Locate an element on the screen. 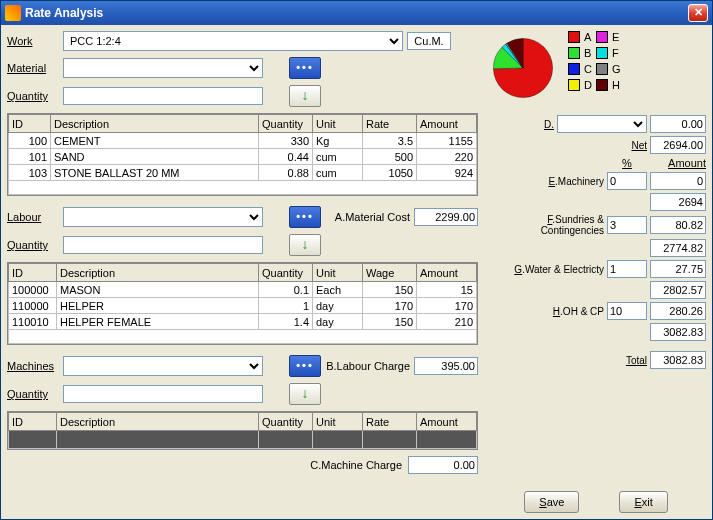  net-value is located at coordinates (678, 145).